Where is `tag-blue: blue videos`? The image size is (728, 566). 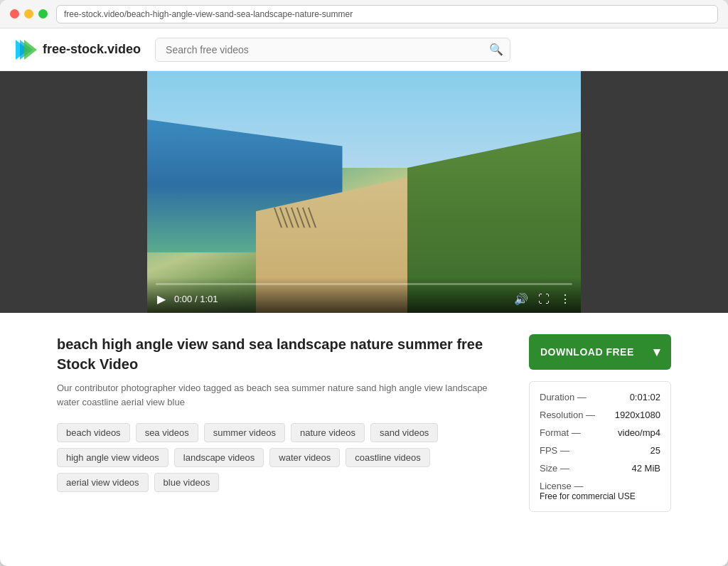 tag-blue: blue videos is located at coordinates (187, 482).